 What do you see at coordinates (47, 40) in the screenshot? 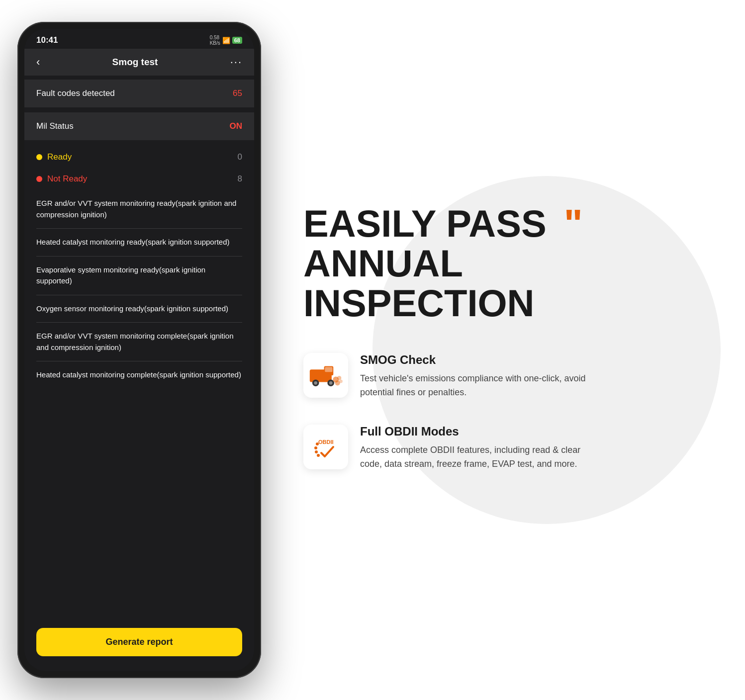
I see `status-time: 10:41` at bounding box center [47, 40].